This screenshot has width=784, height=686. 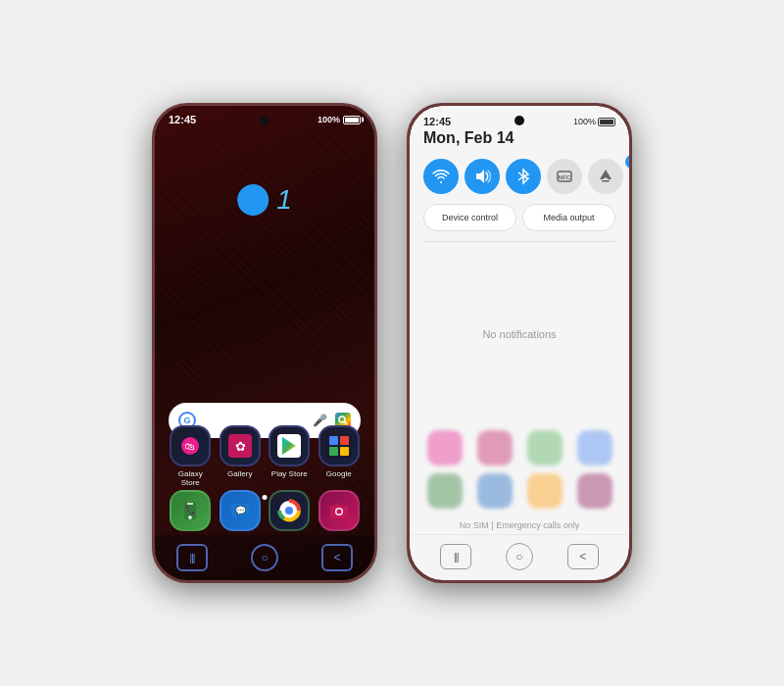 I want to click on no-sim-text: No SIM | Emergency calls only, so click(x=519, y=525).